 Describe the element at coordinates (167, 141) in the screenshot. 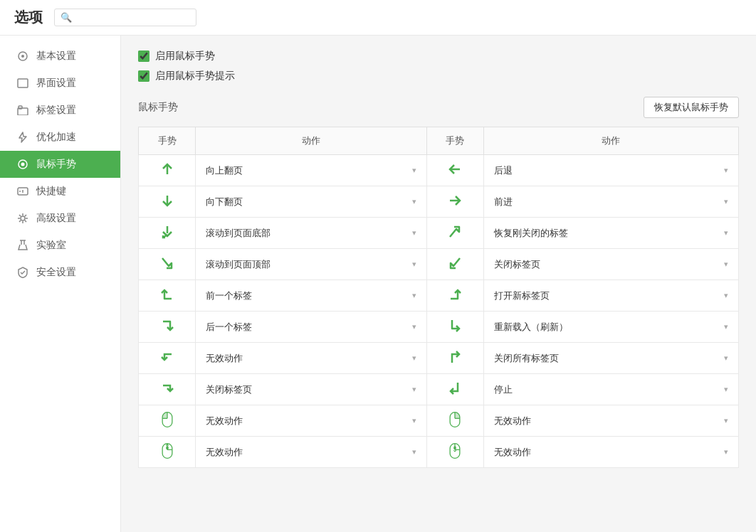

I see `th-gesture-1: 手势` at that location.